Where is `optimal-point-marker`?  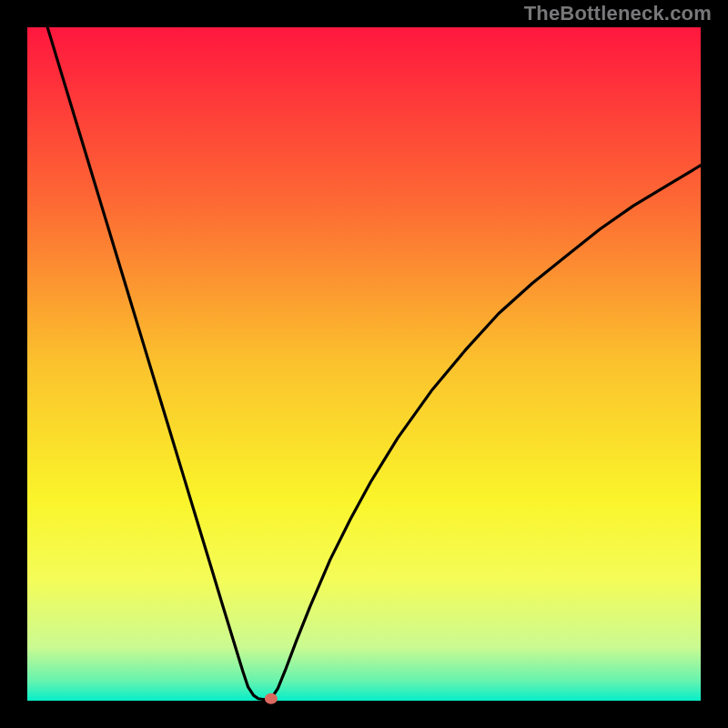
optimal-point-marker is located at coordinates (271, 699).